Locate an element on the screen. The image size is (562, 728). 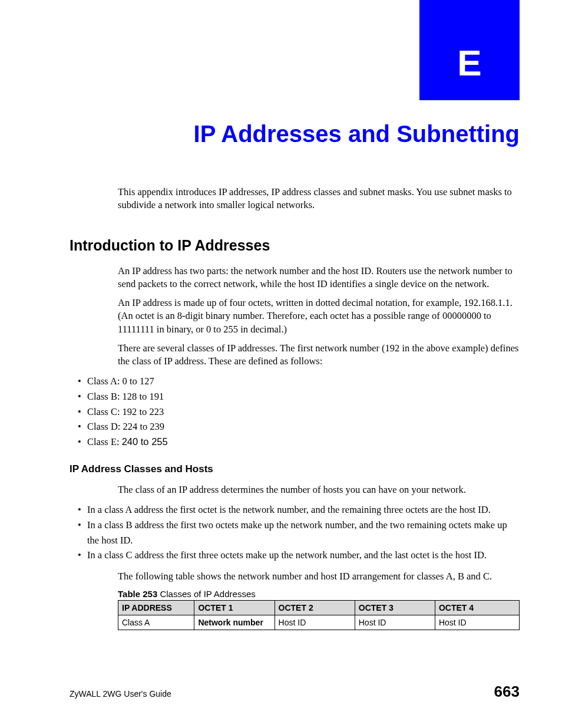
subsection-heading-classes-hosts: IP Address Classes and Hosts is located at coordinates (295, 469).